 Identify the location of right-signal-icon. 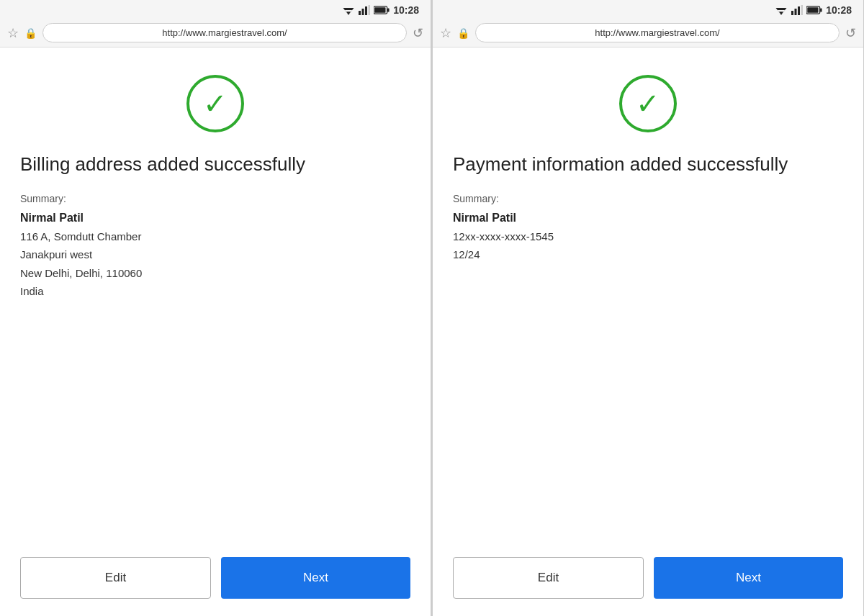
(797, 10).